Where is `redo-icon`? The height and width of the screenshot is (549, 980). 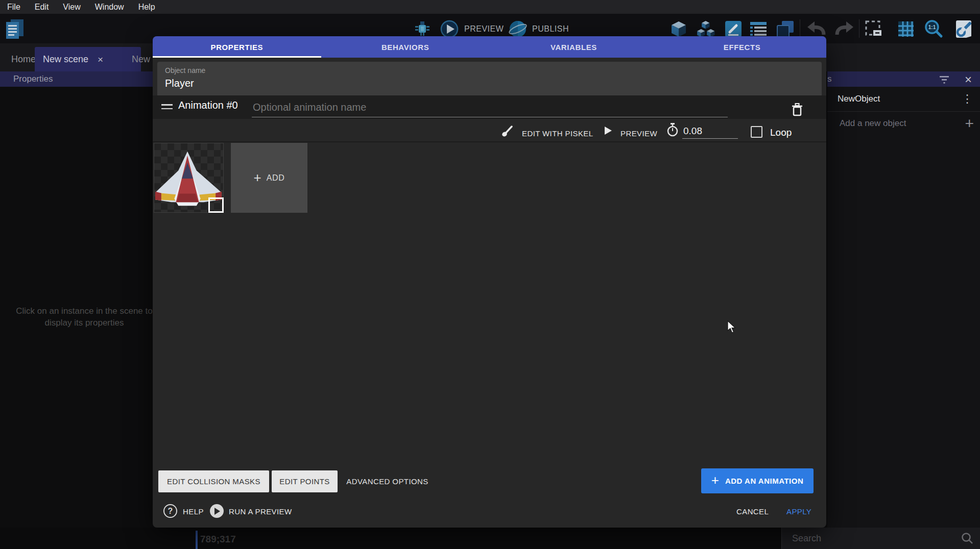 redo-icon is located at coordinates (844, 30).